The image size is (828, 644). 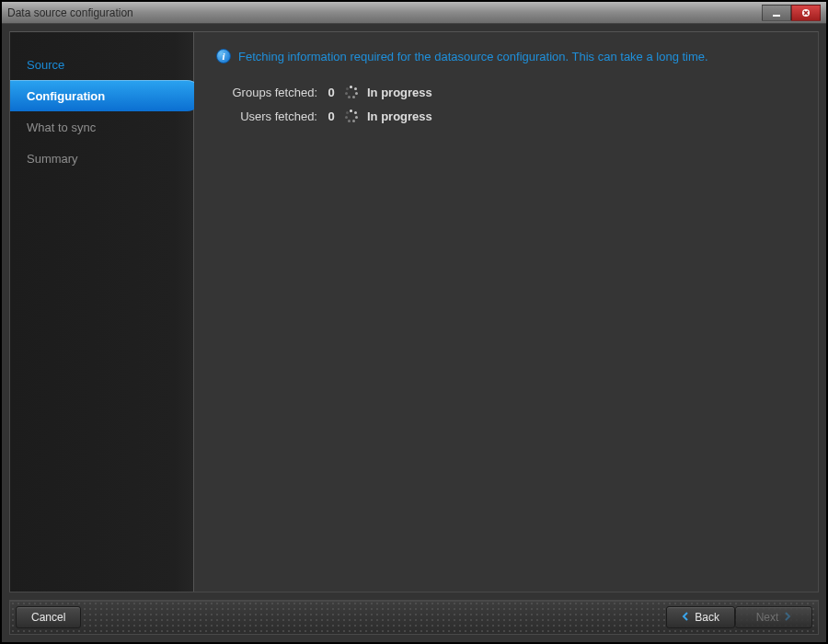 I want to click on close-icon, so click(x=806, y=13).